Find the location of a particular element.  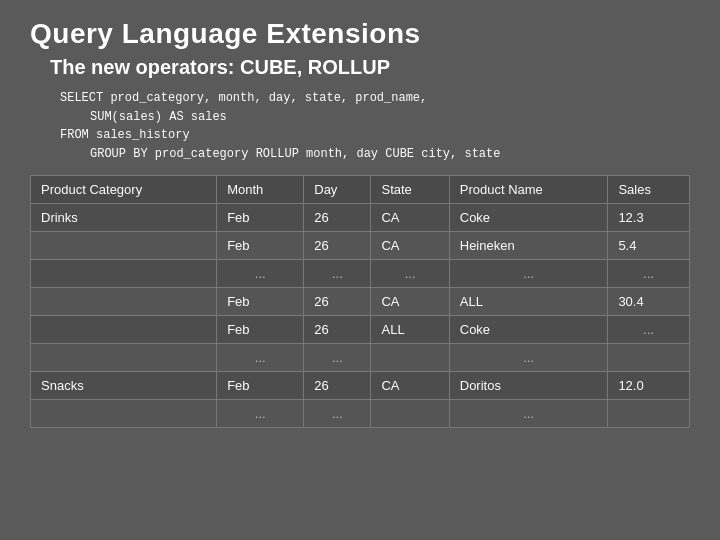

code-line-1: SELECT prod_category, month, day, state,… is located at coordinates (375, 98).